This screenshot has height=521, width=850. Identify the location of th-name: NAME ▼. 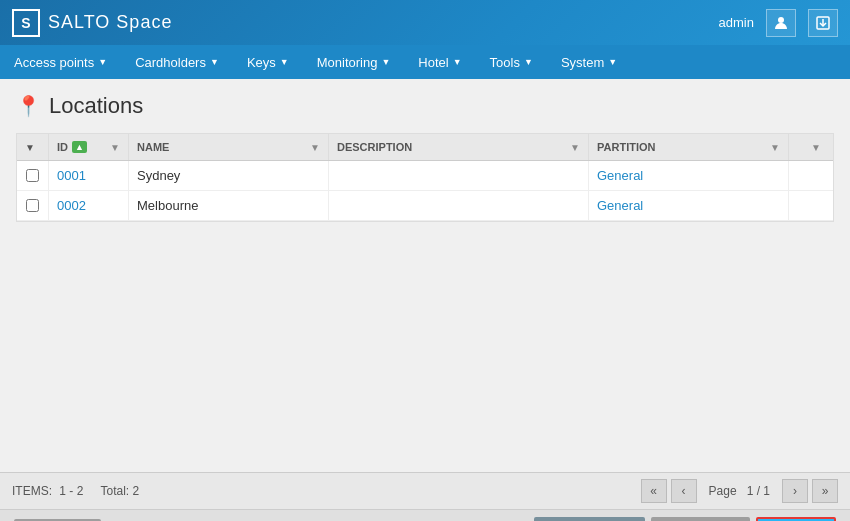
(229, 147).